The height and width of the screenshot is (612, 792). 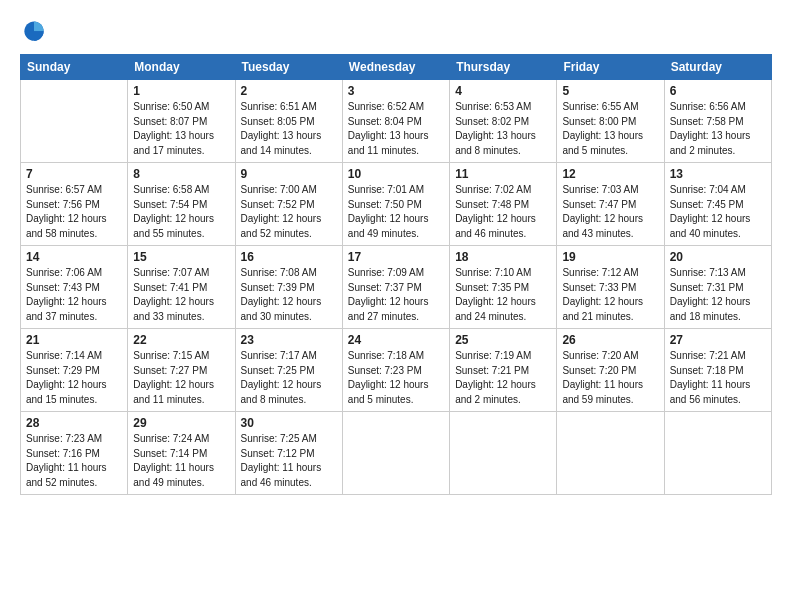 What do you see at coordinates (504, 68) in the screenshot?
I see `weekday-header-thursday: Thursday` at bounding box center [504, 68].